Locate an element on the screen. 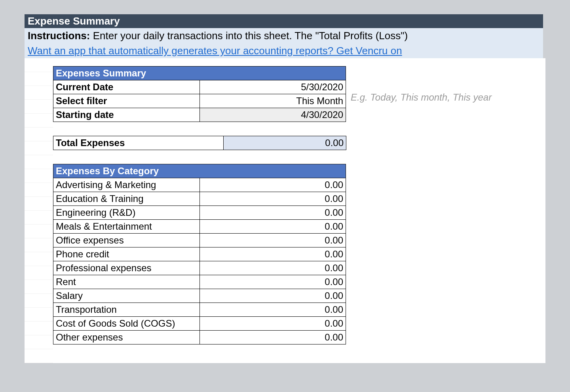 The image size is (570, 392). category-row: Meals & Entertainment0.00 is located at coordinates (200, 226).